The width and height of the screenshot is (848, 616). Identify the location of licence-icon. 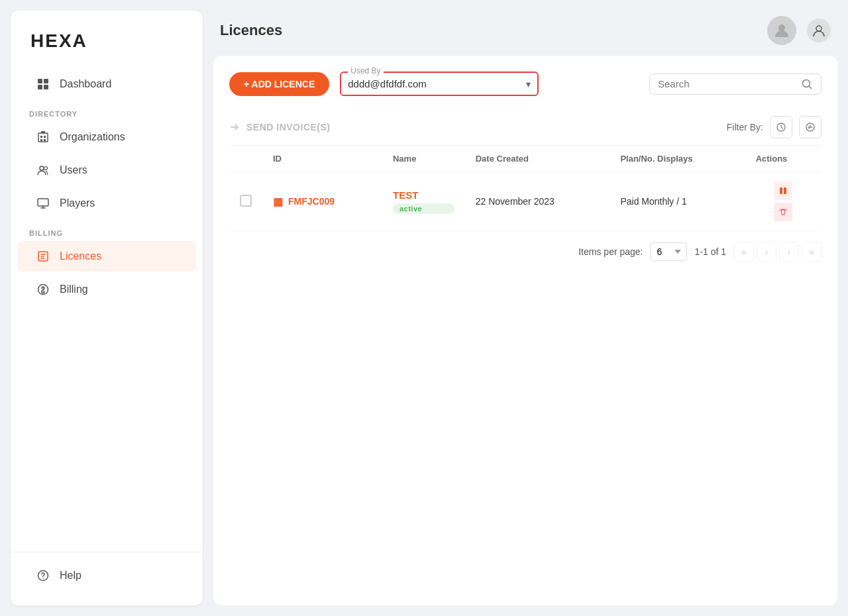
(43, 256).